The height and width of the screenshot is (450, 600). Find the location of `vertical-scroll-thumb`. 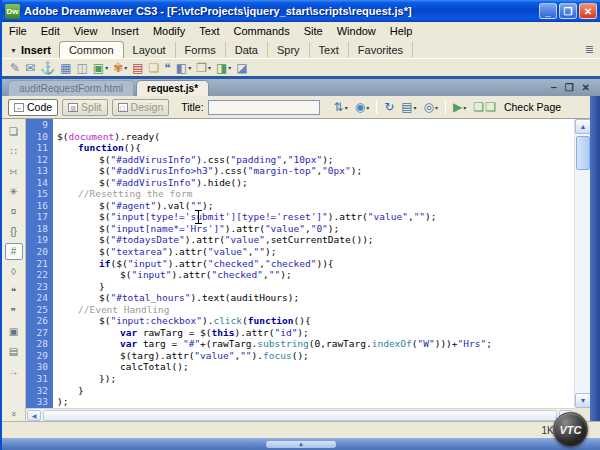

vertical-scroll-thumb is located at coordinates (583, 153).